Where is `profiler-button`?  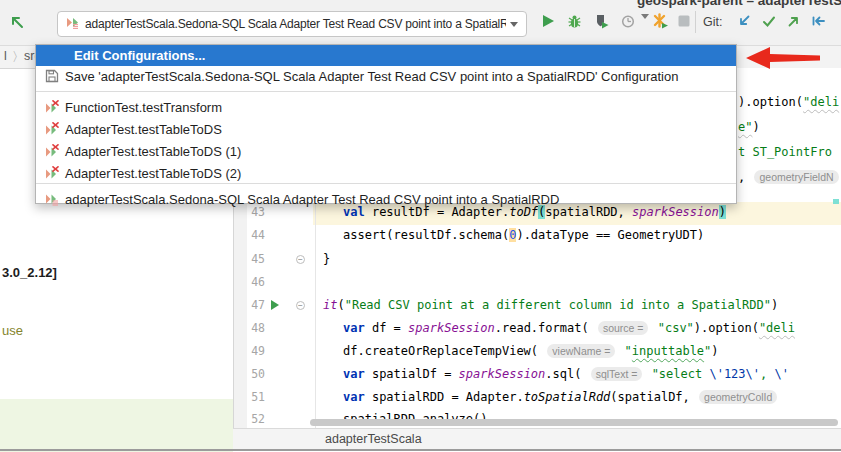
profiler-button is located at coordinates (628, 21).